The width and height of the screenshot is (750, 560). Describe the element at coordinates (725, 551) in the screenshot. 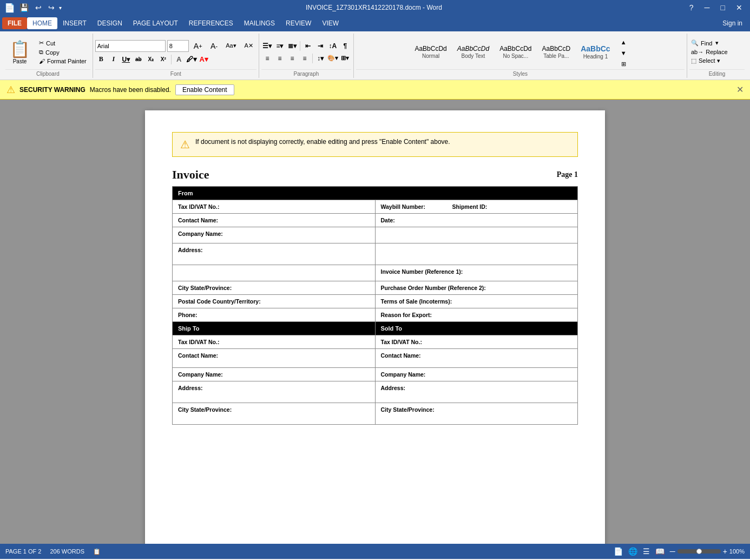

I see `zoom-in-button: +` at that location.